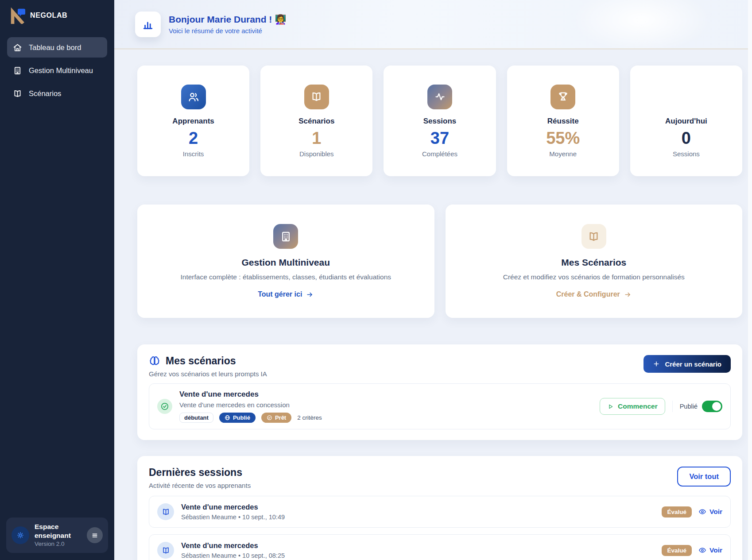 The image size is (752, 560). What do you see at coordinates (317, 154) in the screenshot?
I see `stat-caption: Disponibles` at bounding box center [317, 154].